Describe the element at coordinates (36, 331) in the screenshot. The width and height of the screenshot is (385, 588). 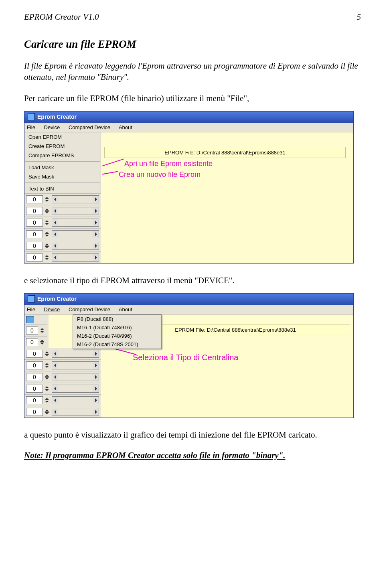
I see `toolbar-column: 0 0` at that location.